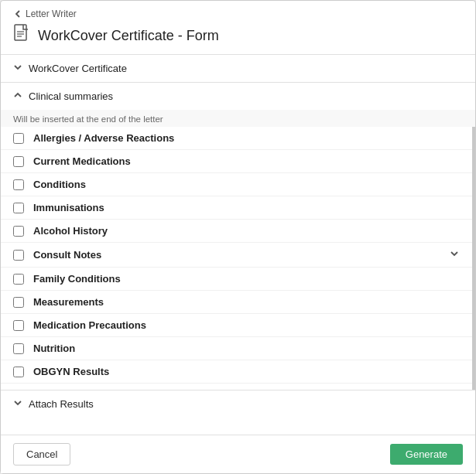 The image size is (476, 474). I want to click on obstetrics-dropdown-icon, so click(454, 390).